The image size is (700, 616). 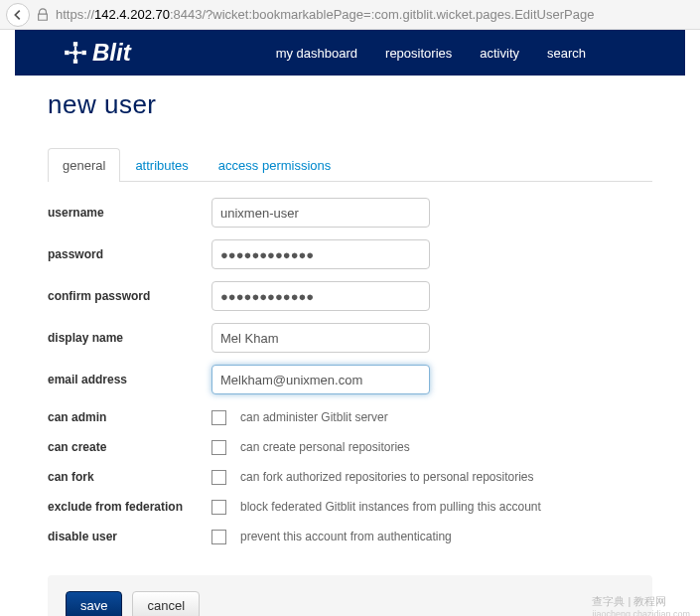 What do you see at coordinates (387, 477) in the screenshot?
I see `can-fork-desc: can fork authorized repositories to pers…` at bounding box center [387, 477].